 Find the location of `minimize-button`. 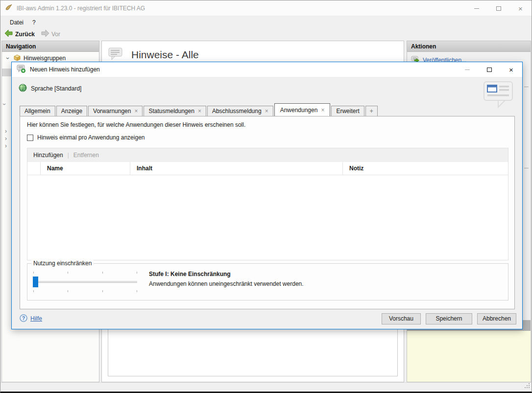

minimize-button is located at coordinates (476, 8).